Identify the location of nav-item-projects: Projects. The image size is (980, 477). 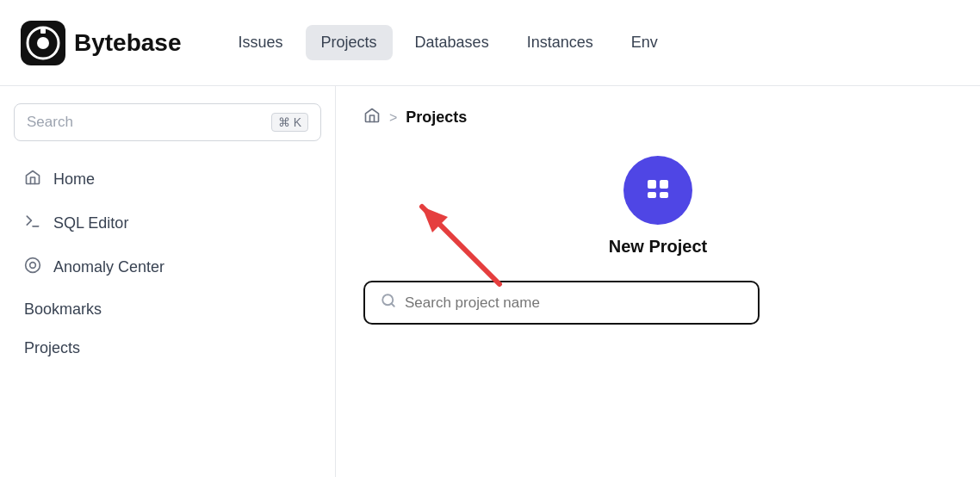
(350, 43).